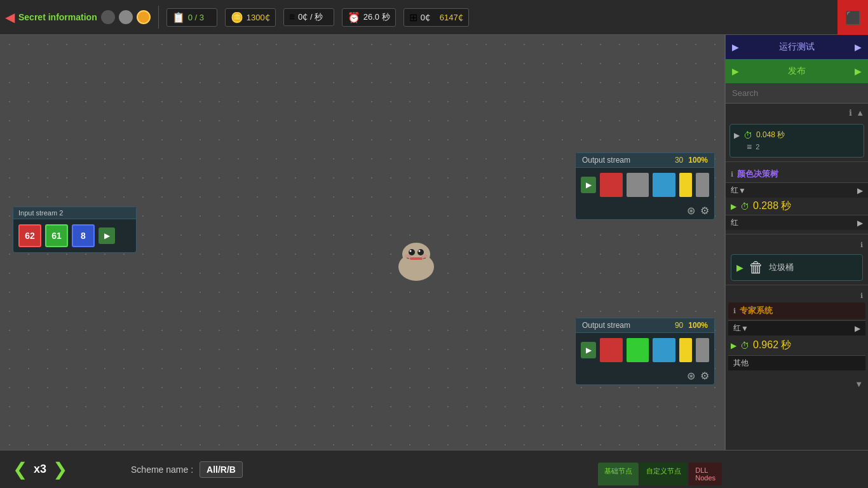  I want to click on expert-title: 专家系统, so click(756, 311).